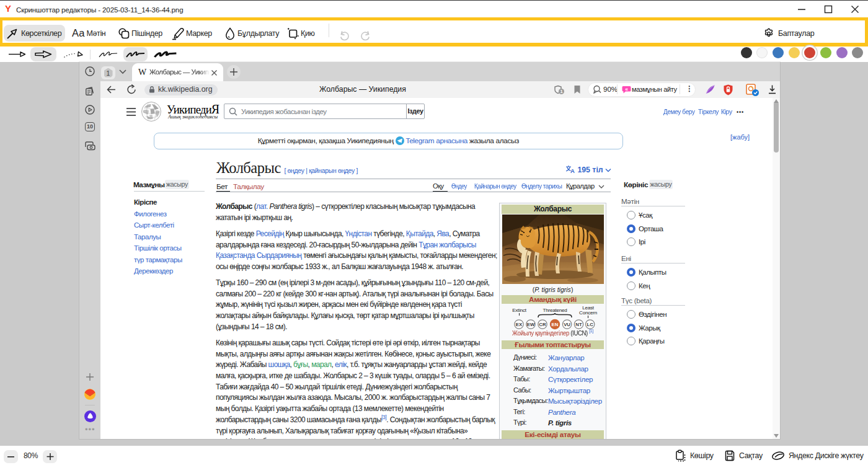 The width and height of the screenshot is (868, 465). Describe the element at coordinates (567, 325) in the screenshot. I see `svg-text: VU` at that location.